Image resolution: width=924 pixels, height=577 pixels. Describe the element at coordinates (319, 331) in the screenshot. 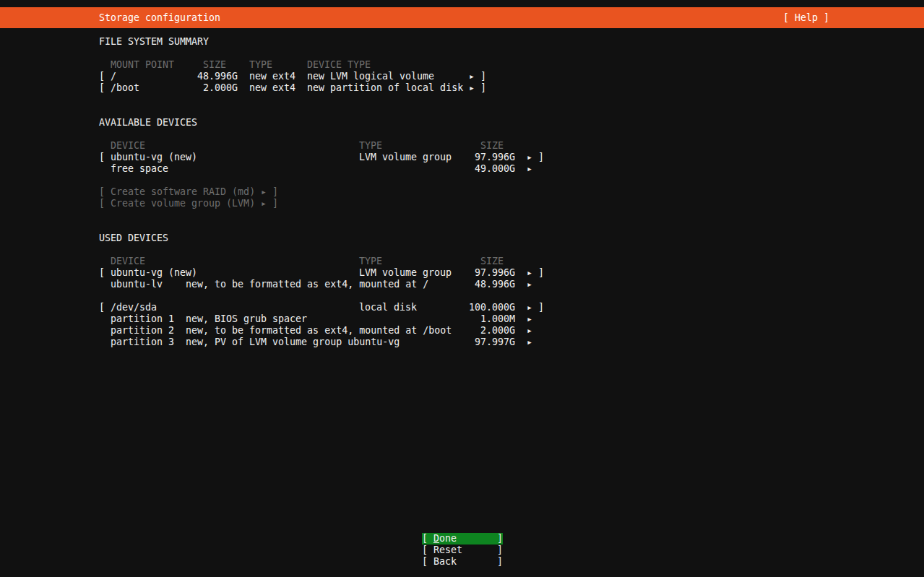

I see `partition-description: new, to be formatted as ext4, mounted at…` at that location.